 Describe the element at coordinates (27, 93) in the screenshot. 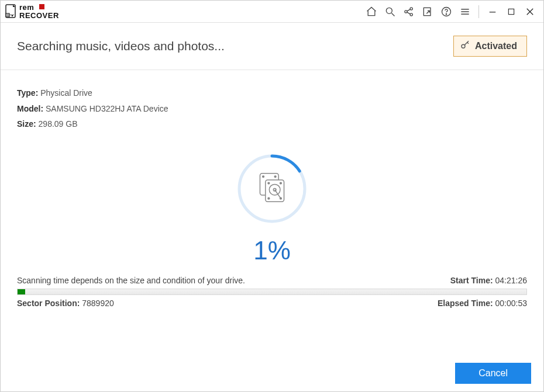

I see `drive-type-label: Type:` at that location.